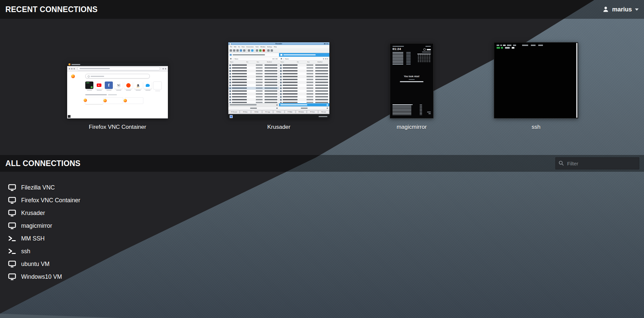  I want to click on kr-column-headers: NameExtSizeModified NameExtSizeModified, so click(279, 62).